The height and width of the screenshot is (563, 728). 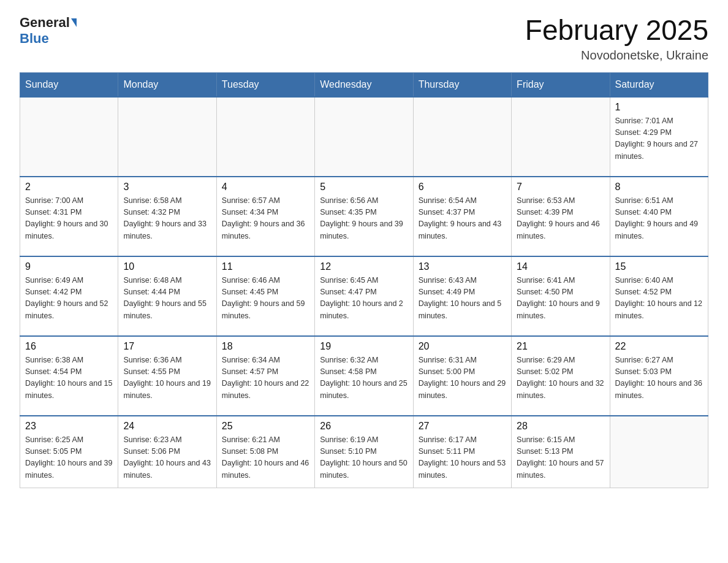 I want to click on day-number: 10, so click(x=167, y=267).